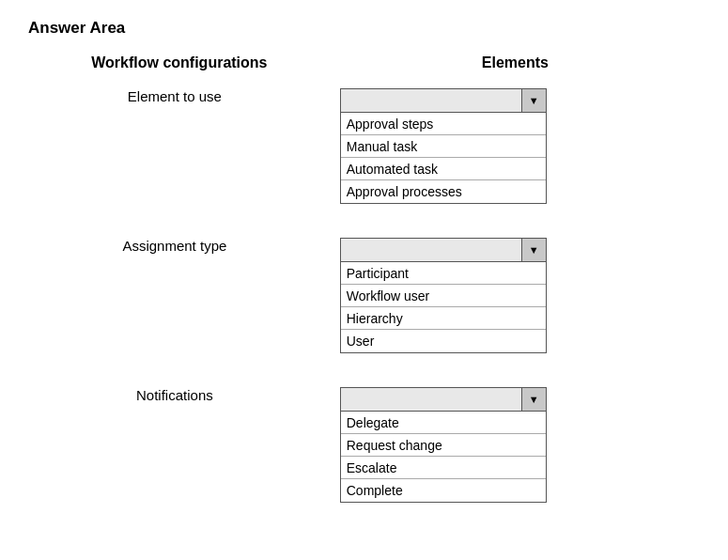  What do you see at coordinates (534, 250) in the screenshot?
I see `dropdown-arrow-1: ▼` at bounding box center [534, 250].